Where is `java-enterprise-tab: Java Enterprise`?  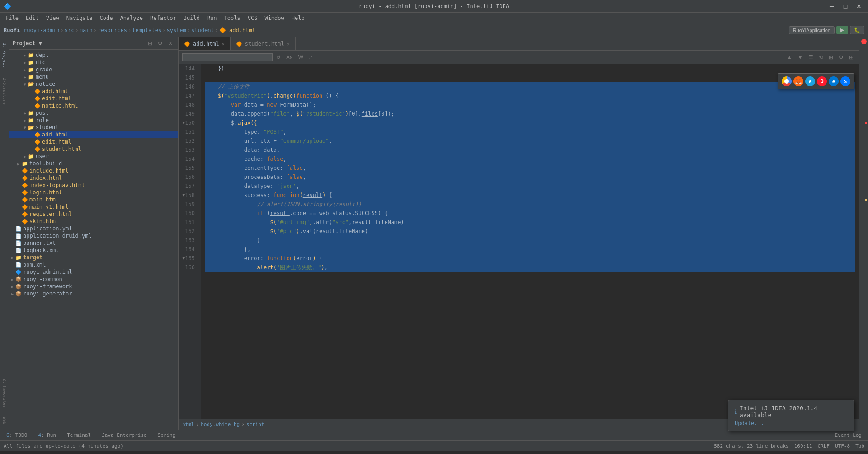
java-enterprise-tab: Java Enterprise is located at coordinates (124, 435).